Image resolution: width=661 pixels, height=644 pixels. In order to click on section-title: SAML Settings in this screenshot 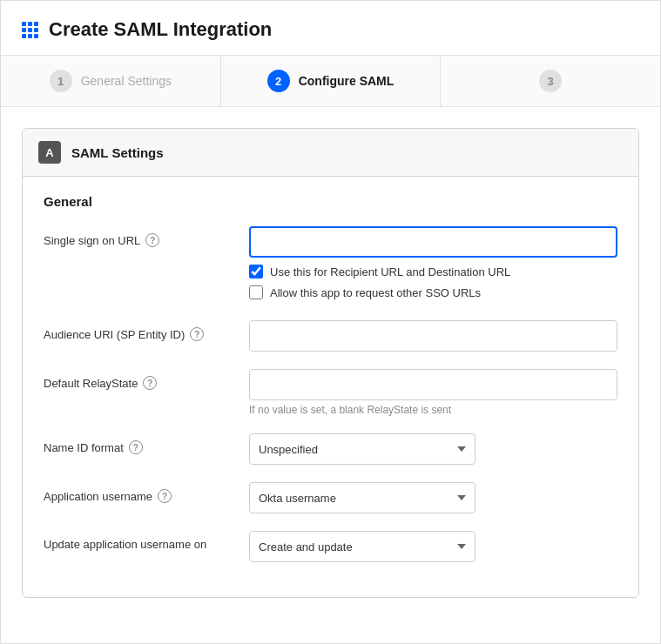, I will do `click(118, 153)`.